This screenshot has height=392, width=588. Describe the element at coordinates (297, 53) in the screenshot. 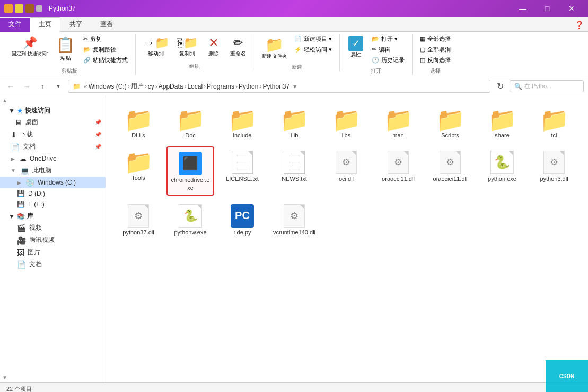

I see `ribbon-group-new: 📁 新建 文件夹 📄 新建项目 ▾ ⚡ 轻松访问 ▾ 新建` at that location.